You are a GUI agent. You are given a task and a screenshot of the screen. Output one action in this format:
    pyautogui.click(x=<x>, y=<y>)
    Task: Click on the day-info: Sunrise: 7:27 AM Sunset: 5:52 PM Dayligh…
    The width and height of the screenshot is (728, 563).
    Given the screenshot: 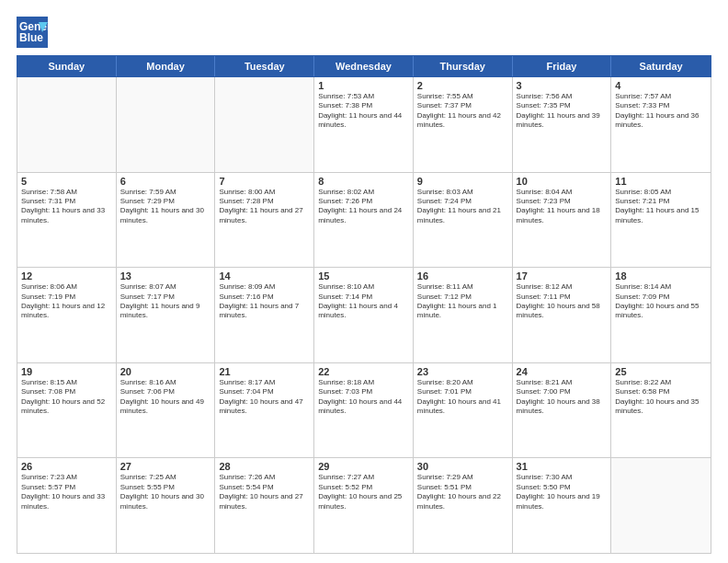 What is the action you would take?
    pyautogui.click(x=364, y=492)
    